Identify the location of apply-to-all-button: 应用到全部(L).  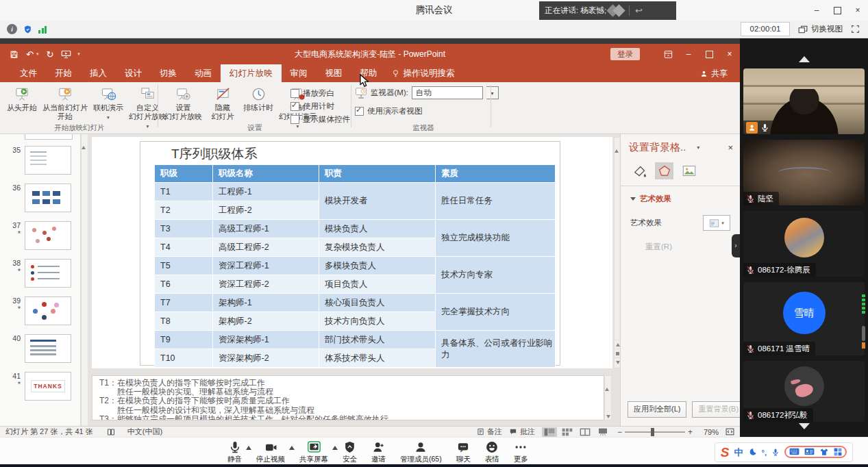
(657, 409).